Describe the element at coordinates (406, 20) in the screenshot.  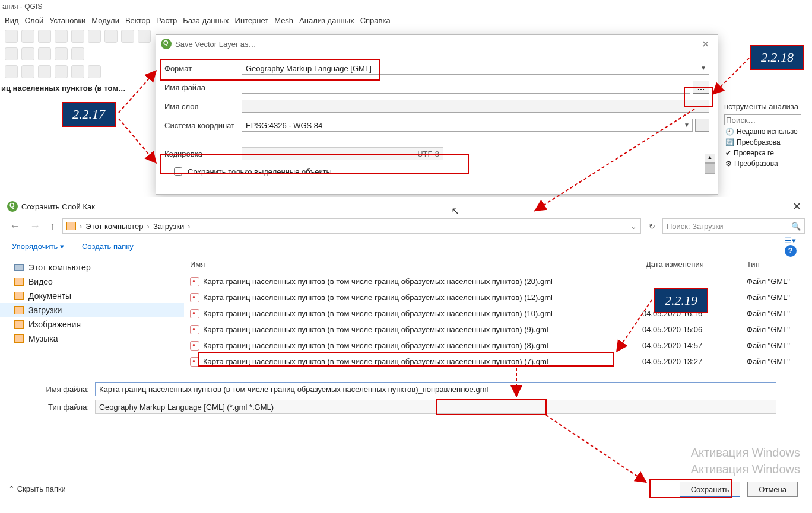
I see `menubar: Вид Слой Установки Модули Вектор Растр Б…` at that location.